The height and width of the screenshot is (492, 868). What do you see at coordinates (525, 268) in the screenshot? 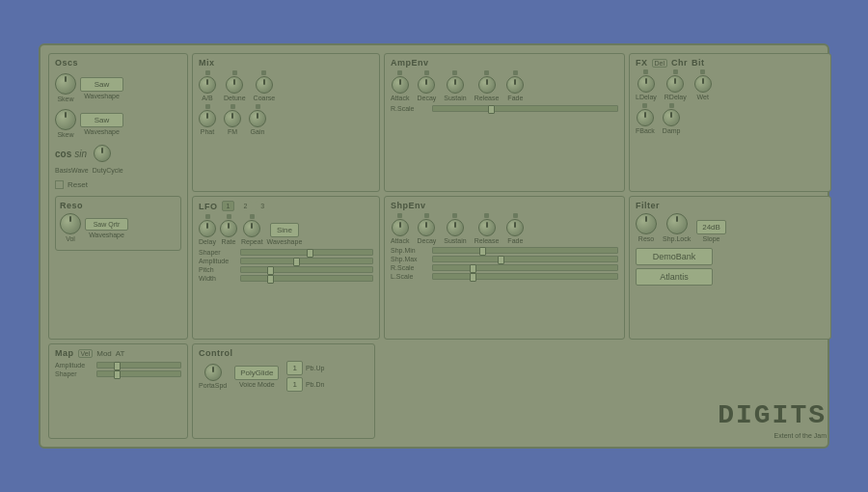
I see `shp-rscale-track` at bounding box center [525, 268].